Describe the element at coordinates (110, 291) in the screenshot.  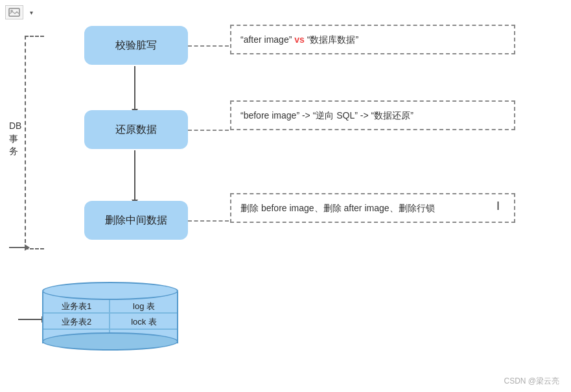
I see `cyl-top` at that location.